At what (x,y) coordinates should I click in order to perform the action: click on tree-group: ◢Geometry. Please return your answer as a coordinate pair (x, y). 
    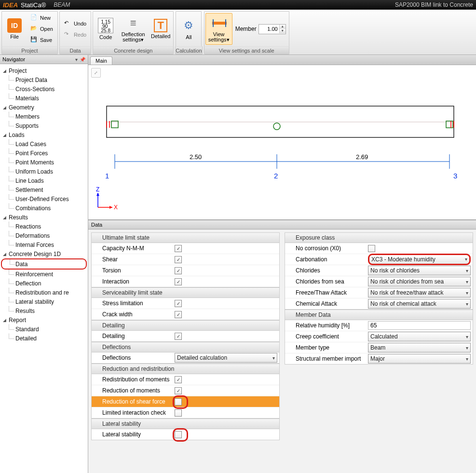
    Looking at the image, I should click on (44, 107).